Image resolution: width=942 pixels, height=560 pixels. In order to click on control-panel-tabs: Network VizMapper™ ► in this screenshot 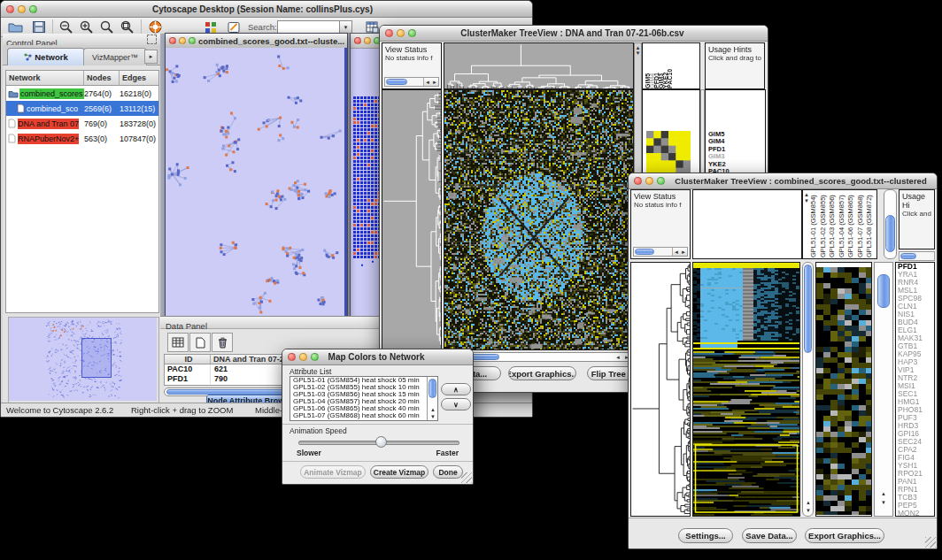, I will do `click(81, 55)`.